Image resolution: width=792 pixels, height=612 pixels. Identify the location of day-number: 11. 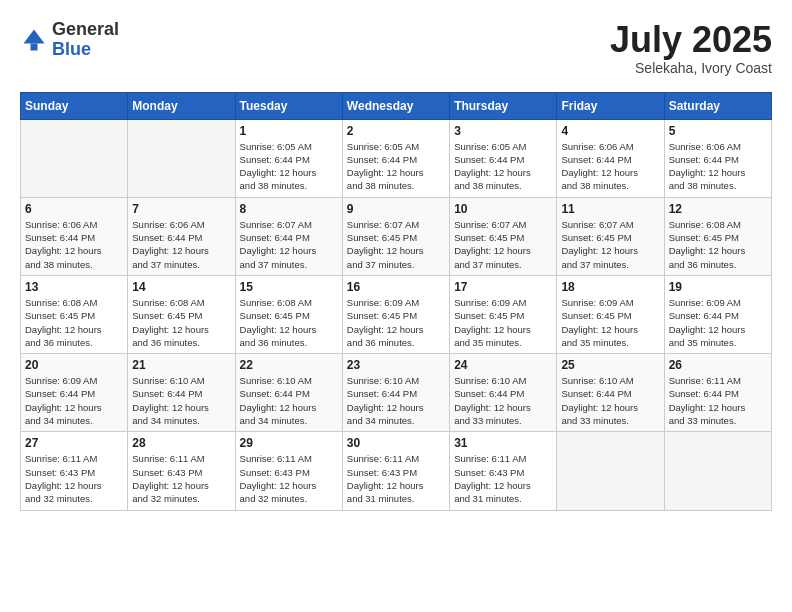
(610, 209).